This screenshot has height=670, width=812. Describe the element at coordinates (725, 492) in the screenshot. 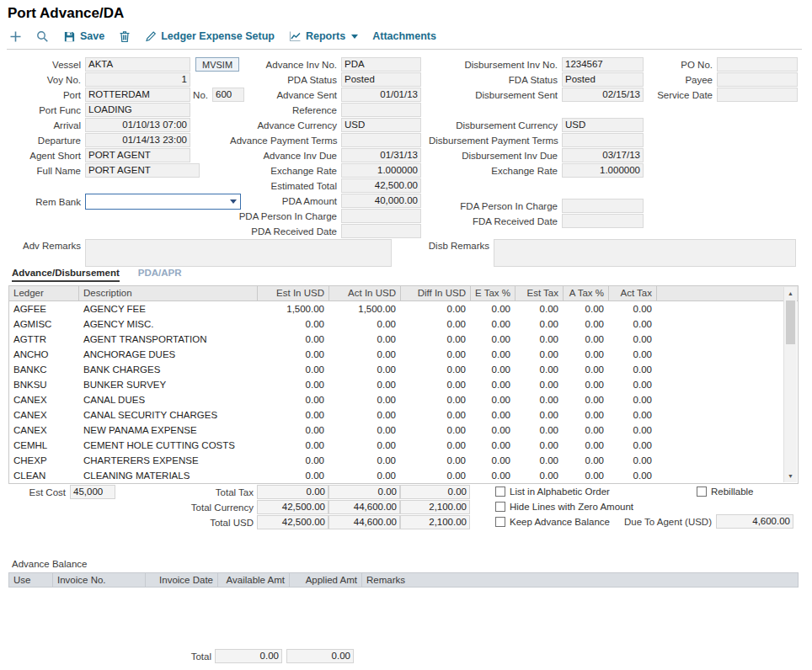

I see `rebillable-checkbox: Rebillable` at that location.